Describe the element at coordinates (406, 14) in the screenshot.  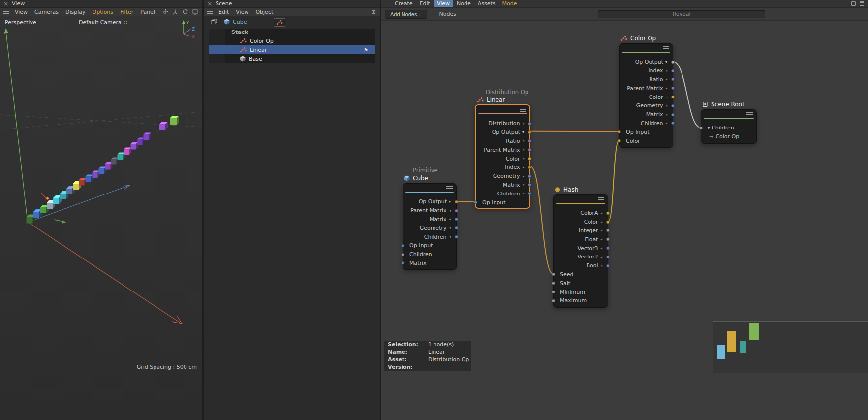
I see `add-nodes-button: Add Nodes...` at that location.